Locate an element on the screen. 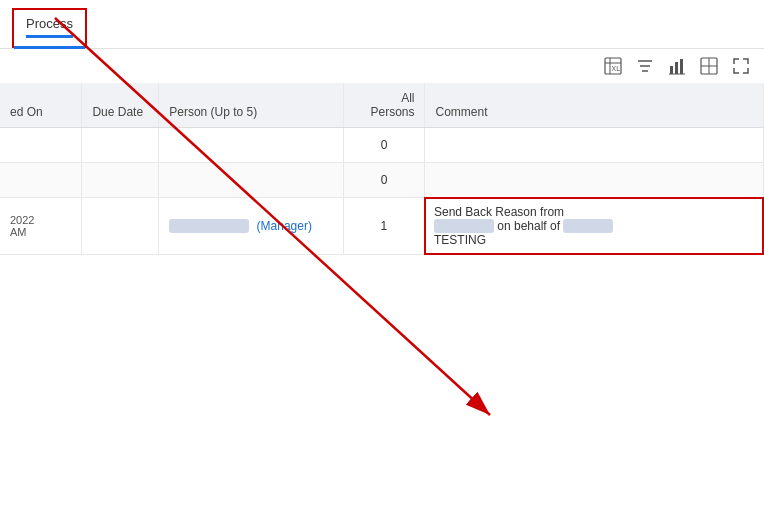 Image resolution: width=764 pixels, height=508 pixels. comment-line3: TESTING is located at coordinates (460, 240).